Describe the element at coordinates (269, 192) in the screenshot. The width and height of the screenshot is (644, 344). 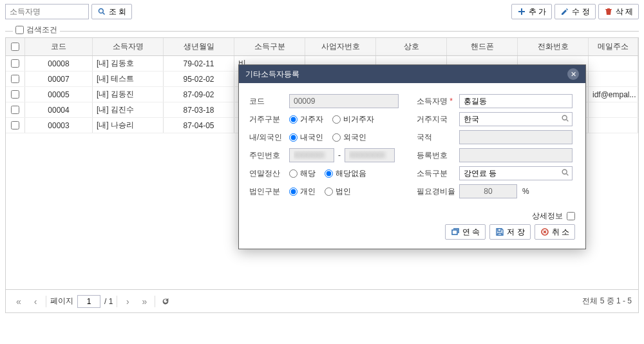
I see `label-corp: 법인구분` at that location.